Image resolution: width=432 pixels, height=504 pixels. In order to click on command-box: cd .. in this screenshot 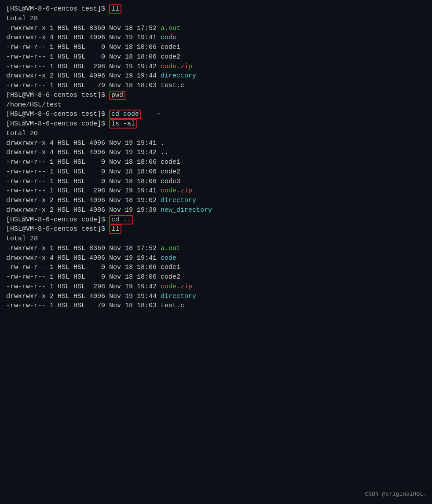, I will do `click(121, 220)`.